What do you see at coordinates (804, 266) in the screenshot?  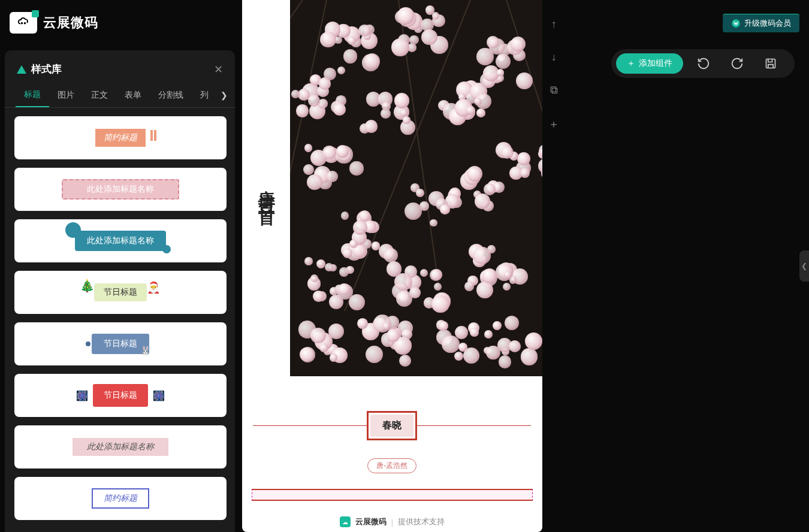 I see `right-drawer-handle: ❮` at bounding box center [804, 266].